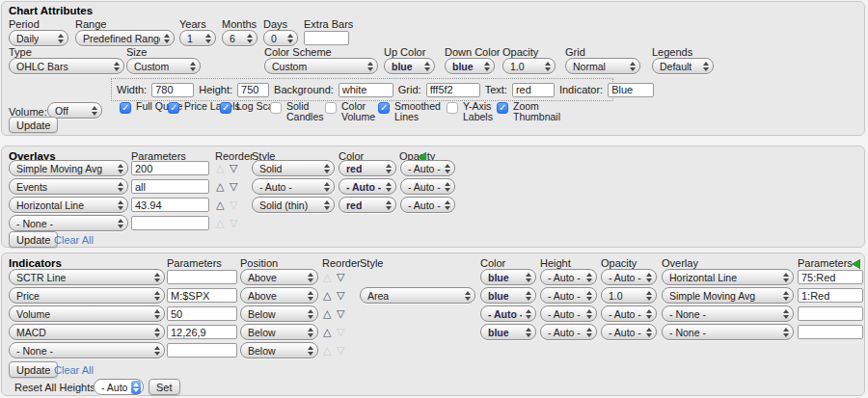  Describe the element at coordinates (73, 370) in the screenshot. I see `indicators-clear-all-link: Clear All` at that location.